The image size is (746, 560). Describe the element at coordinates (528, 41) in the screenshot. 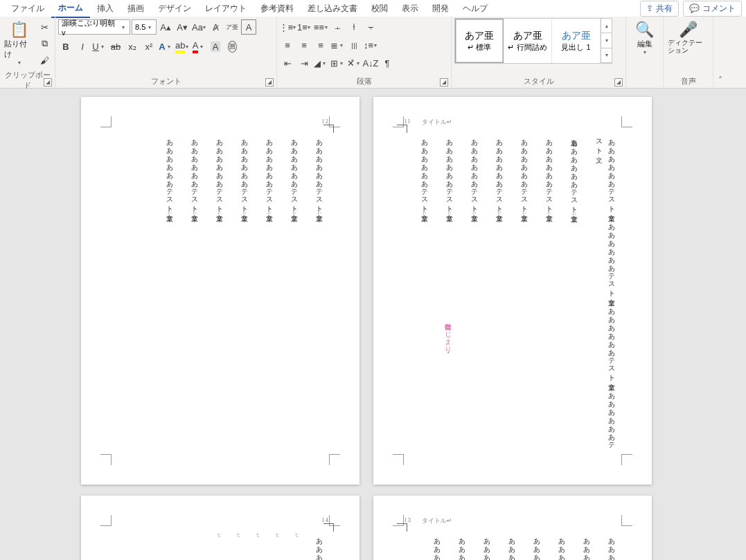

I see `style-nospace: あア亜 ↵ 行間詰め` at that location.